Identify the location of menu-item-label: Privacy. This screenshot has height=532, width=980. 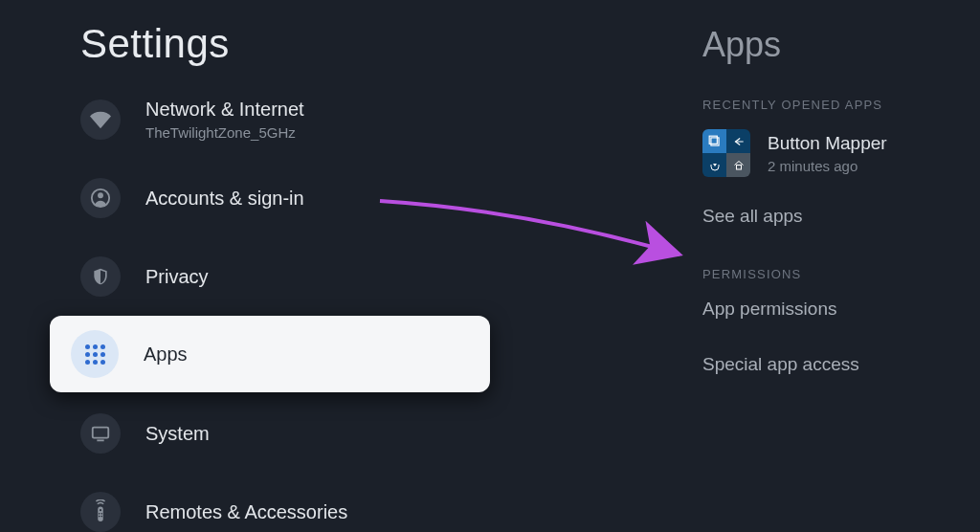
(177, 277).